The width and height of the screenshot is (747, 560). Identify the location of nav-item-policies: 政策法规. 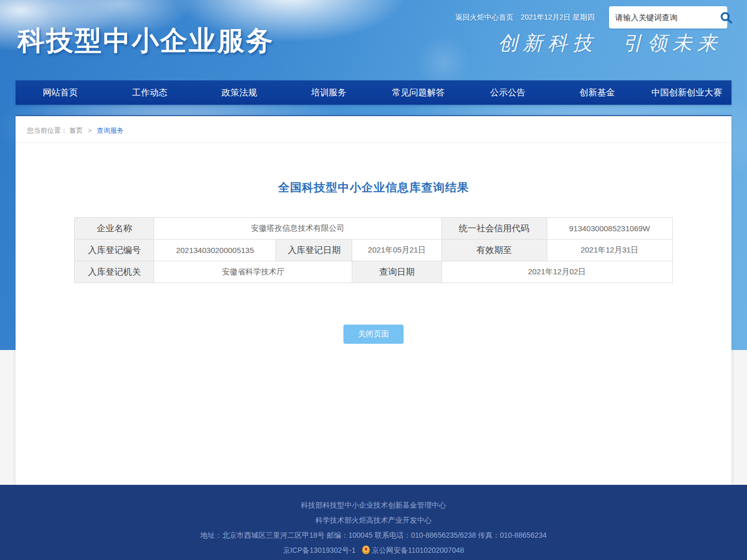
(240, 92).